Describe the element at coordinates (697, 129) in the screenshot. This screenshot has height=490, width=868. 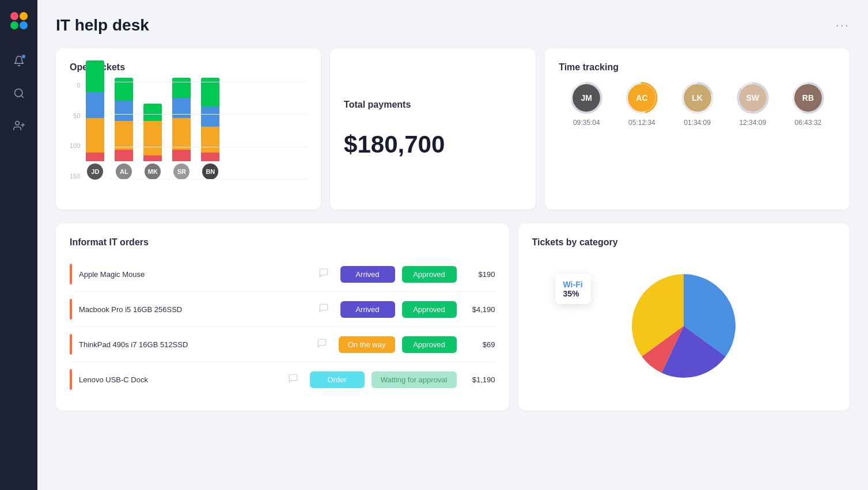
I see `time-tracking-card: Time tracking JM09:35:04AC05:12:34LK01:3…` at that location.